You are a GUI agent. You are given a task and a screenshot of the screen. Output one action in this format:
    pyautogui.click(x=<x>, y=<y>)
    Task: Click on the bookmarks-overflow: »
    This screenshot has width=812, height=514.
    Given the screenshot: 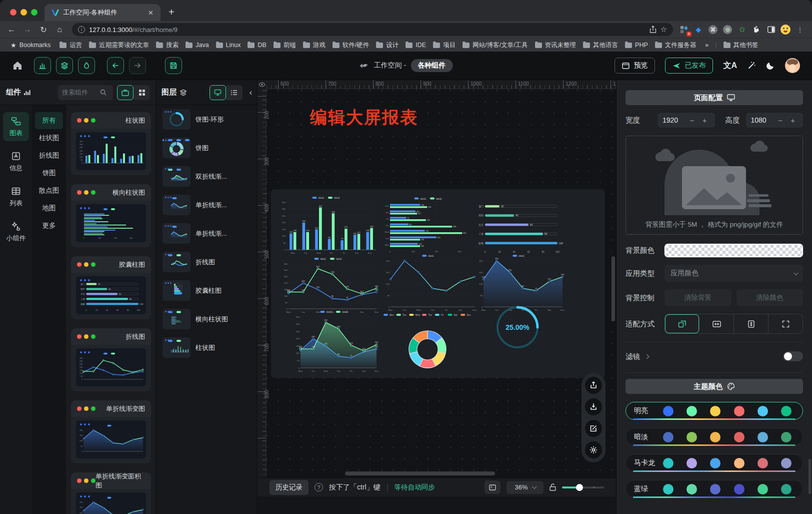 What is the action you would take?
    pyautogui.click(x=707, y=45)
    